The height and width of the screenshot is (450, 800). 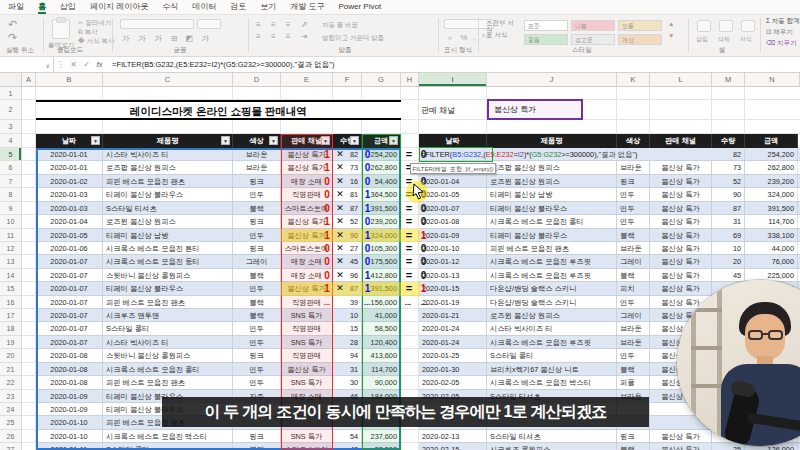 What do you see at coordinates (772, 80) in the screenshot?
I see `column-header-N: N` at bounding box center [772, 80].